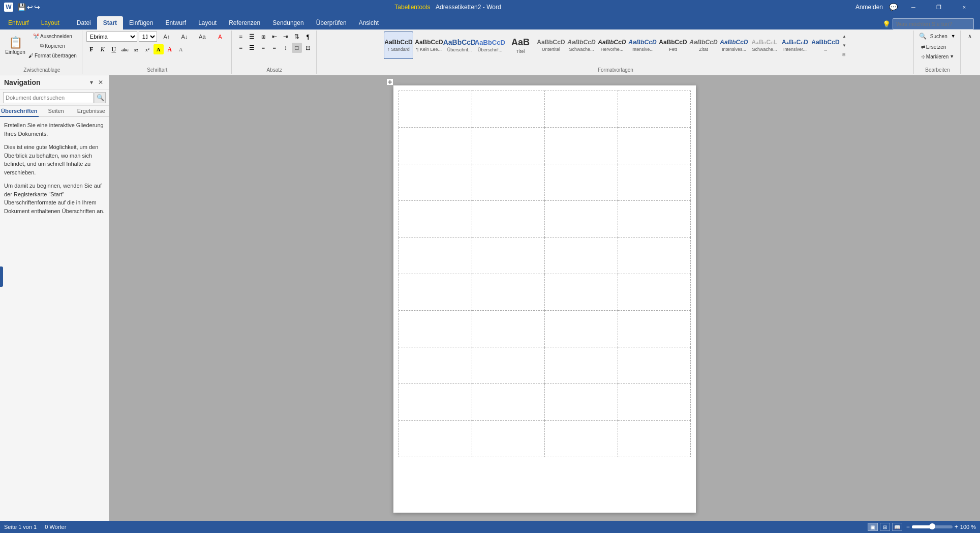  Describe the element at coordinates (241, 48) in the screenshot. I see `align-left-button: ≡` at that location.